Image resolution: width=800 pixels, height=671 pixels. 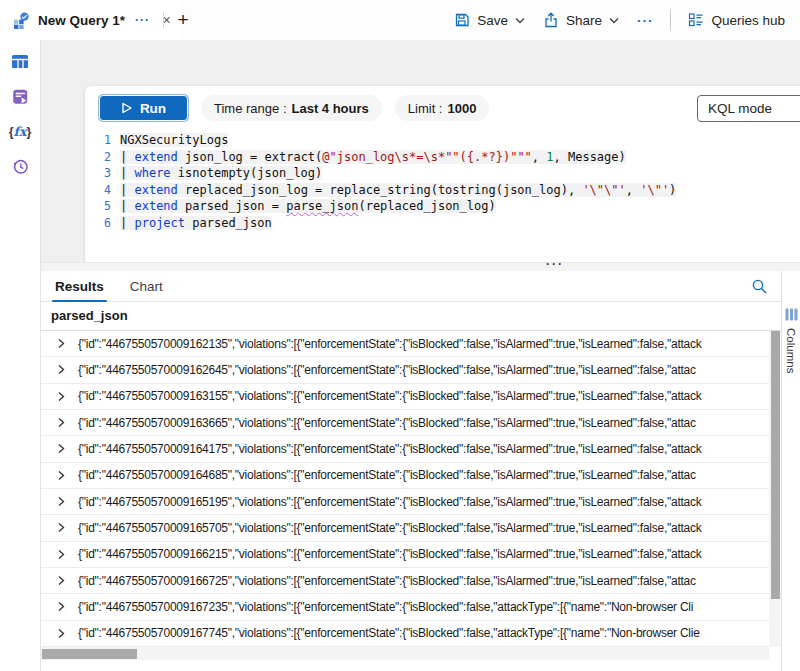 What do you see at coordinates (398, 190) in the screenshot?
I see `code-text: | extend replaced_json_log = replace_str…` at bounding box center [398, 190].